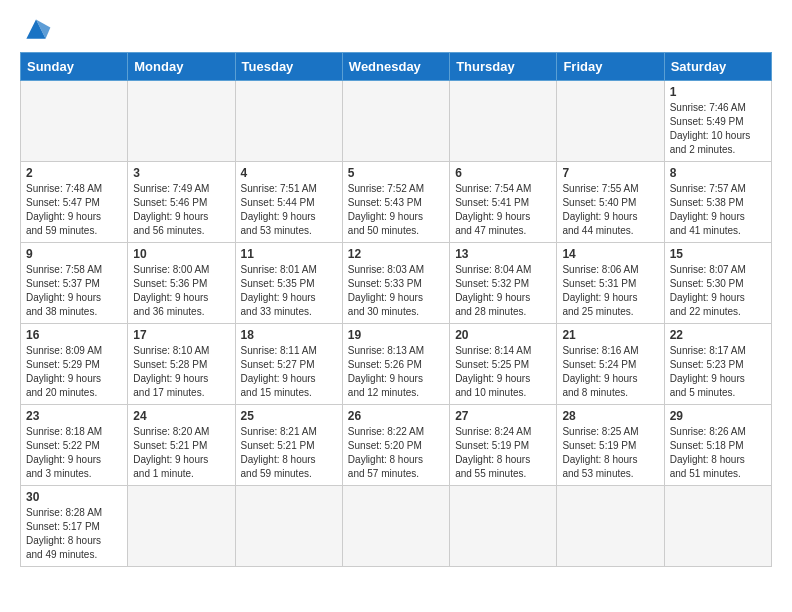  What do you see at coordinates (396, 446) in the screenshot?
I see `calendar-cell: 26Sunrise: 8:22 AM Sunset: 5:20 PM Dayli…` at bounding box center [396, 446].